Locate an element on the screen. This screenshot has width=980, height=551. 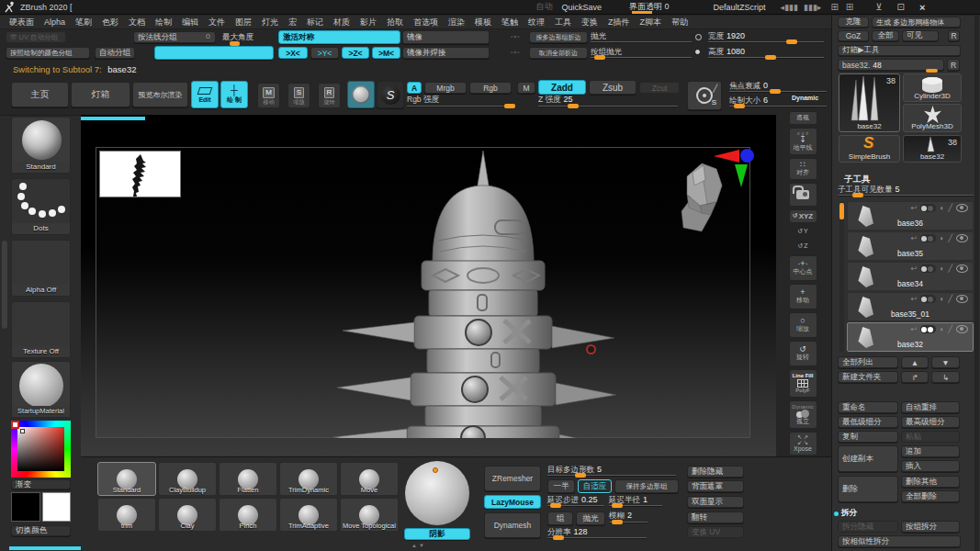
material-picker-button: S is located at coordinates (390, 95).